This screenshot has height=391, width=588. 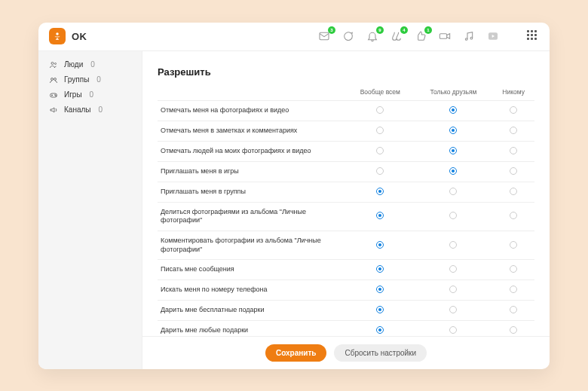 I want to click on sidebar-item-label: Люди, so click(x=74, y=65).